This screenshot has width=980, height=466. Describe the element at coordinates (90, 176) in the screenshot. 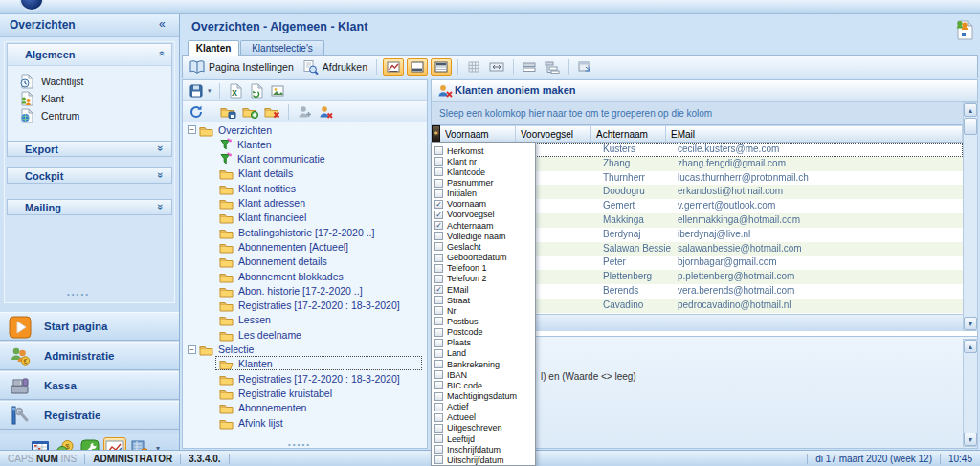

I see `sidebar-group-cockpit: Cockpit»` at that location.